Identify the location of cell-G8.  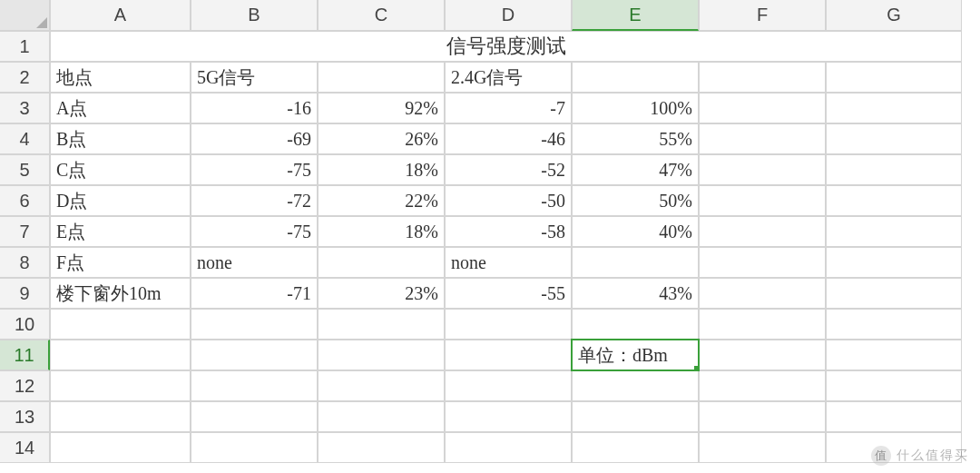
(894, 262).